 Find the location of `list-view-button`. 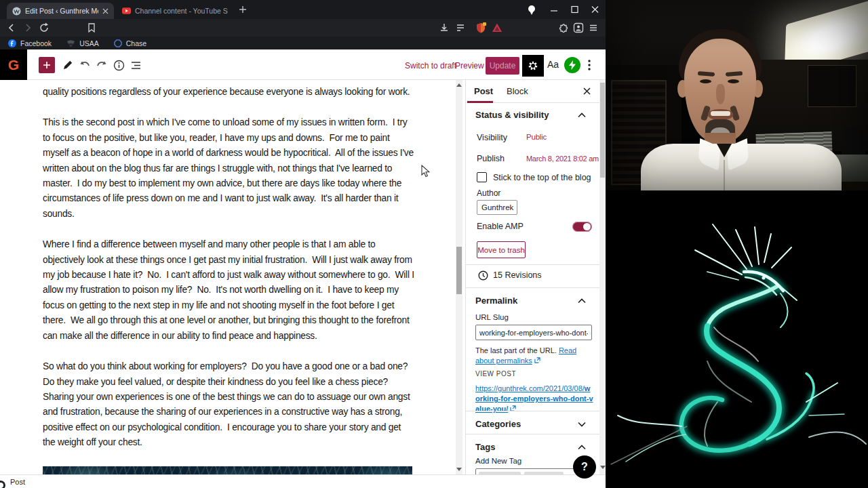

list-view-button is located at coordinates (136, 65).